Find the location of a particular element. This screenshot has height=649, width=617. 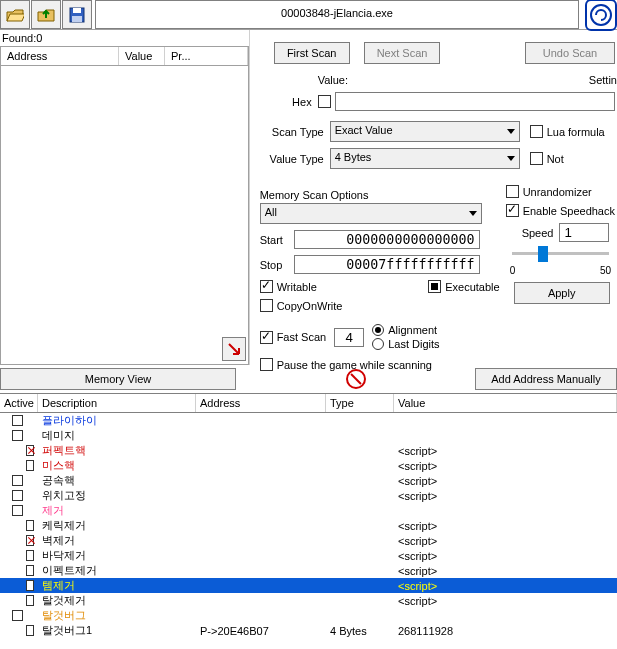

lua-checkbox is located at coordinates (536, 132).